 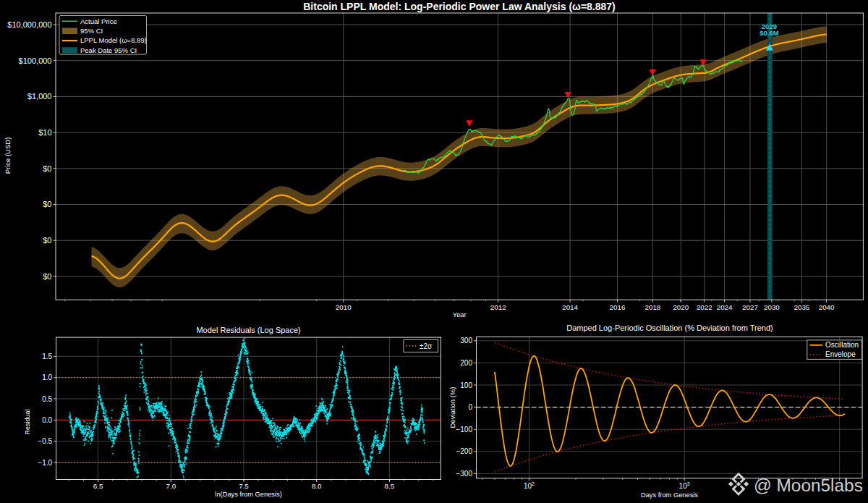 I want to click on svg-text: 2027, so click(x=750, y=307).